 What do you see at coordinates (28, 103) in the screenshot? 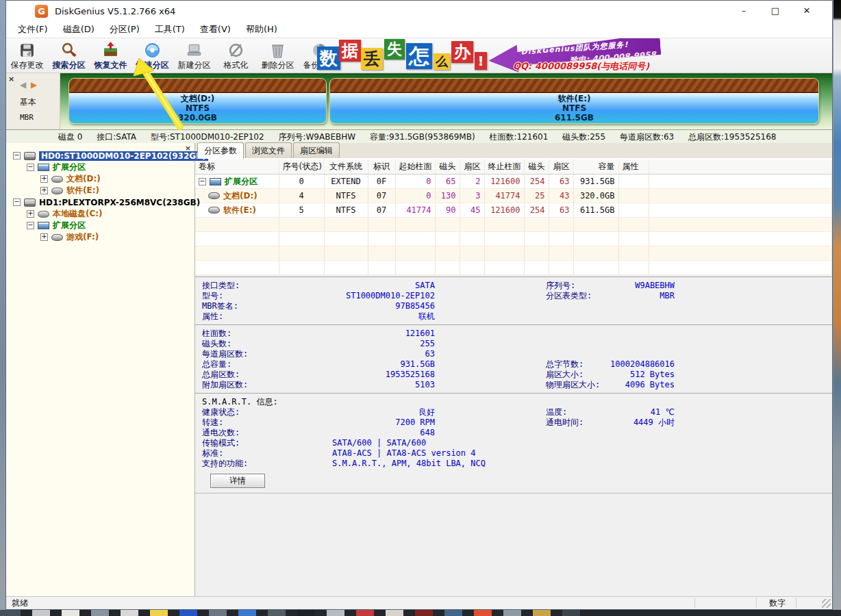
I see `view-mode-label: 基本` at bounding box center [28, 103].